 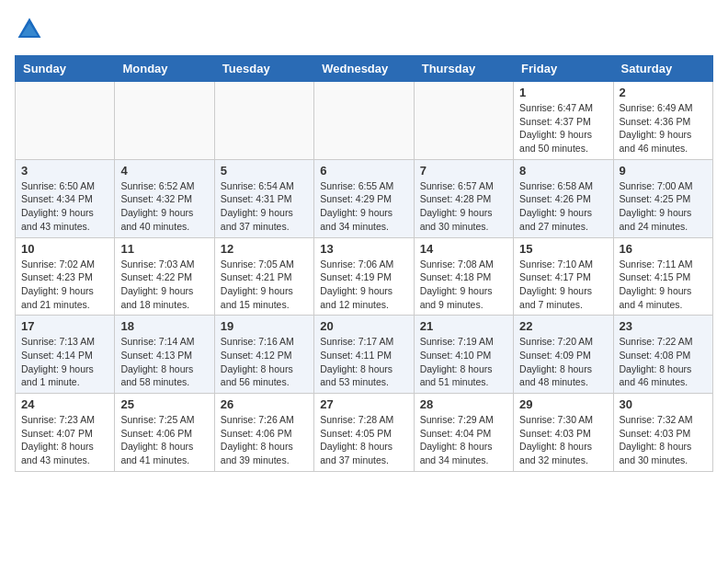 I want to click on day-number: 1, so click(x=563, y=92).